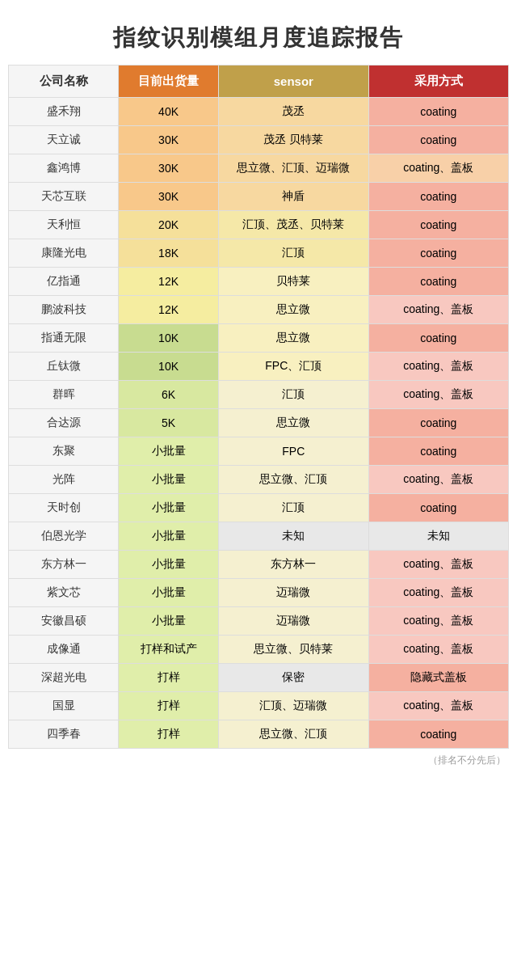 The height and width of the screenshot is (980, 517). What do you see at coordinates (258, 424) in the screenshot?
I see `table-row: 合达源5K思立微coating` at bounding box center [258, 424].